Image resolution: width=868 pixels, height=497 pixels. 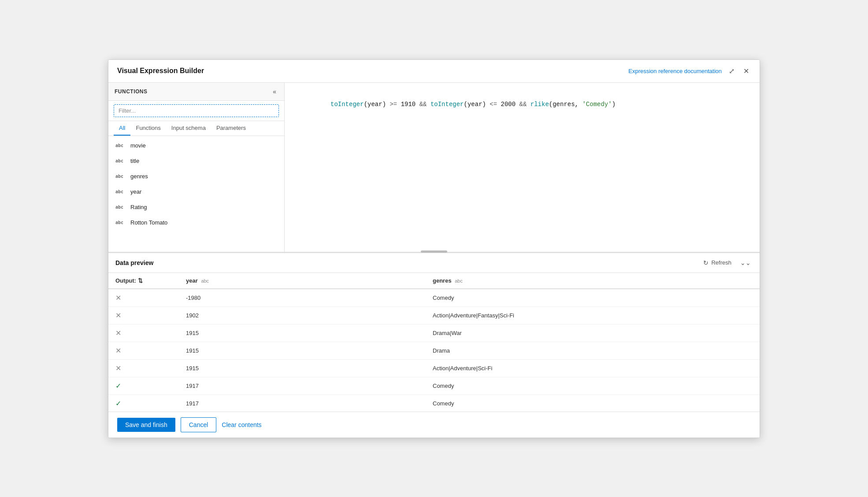 I want to click on modal-header: Visual Expression Builder Expression ref…, so click(x=434, y=71).